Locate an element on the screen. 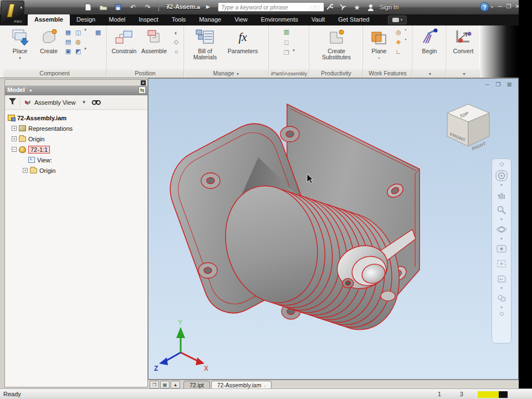  tab-design: Design is located at coordinates (86, 20).